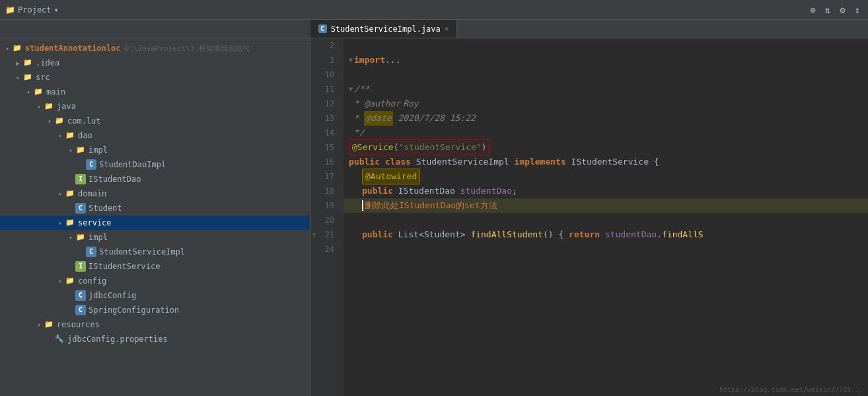 This screenshot has width=868, height=396. I want to click on autowired-annotation: @Autowired, so click(391, 177).